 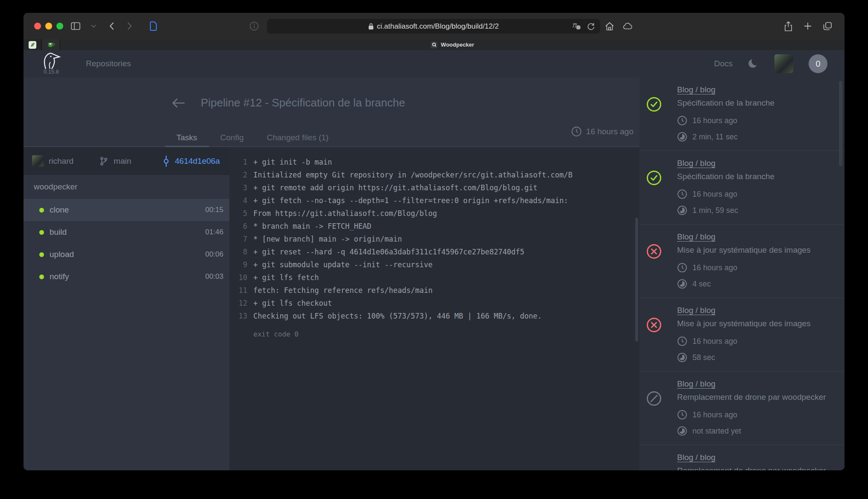 I want to click on close-window-button, so click(x=38, y=26).